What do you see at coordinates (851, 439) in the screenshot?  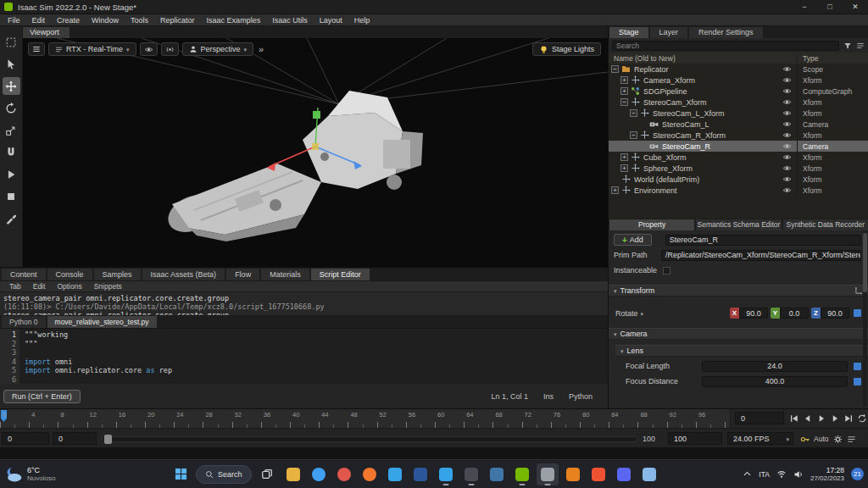 I see `timeline-menu-icon` at bounding box center [851, 439].